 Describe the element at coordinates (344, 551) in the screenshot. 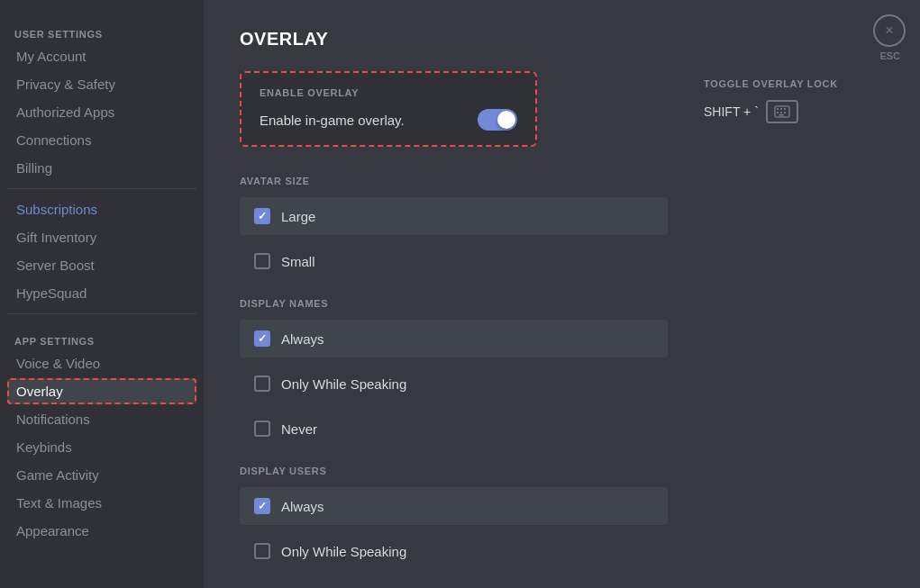

I see `display-users-speaking-label: Only While Speaking` at that location.